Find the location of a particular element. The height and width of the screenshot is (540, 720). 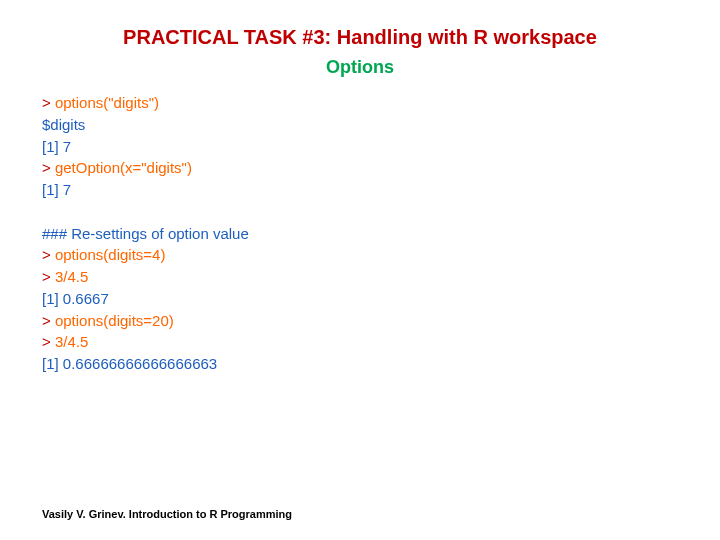

footer-text: Vasily V. Grinev. Introduction to R Prog… is located at coordinates (167, 514).